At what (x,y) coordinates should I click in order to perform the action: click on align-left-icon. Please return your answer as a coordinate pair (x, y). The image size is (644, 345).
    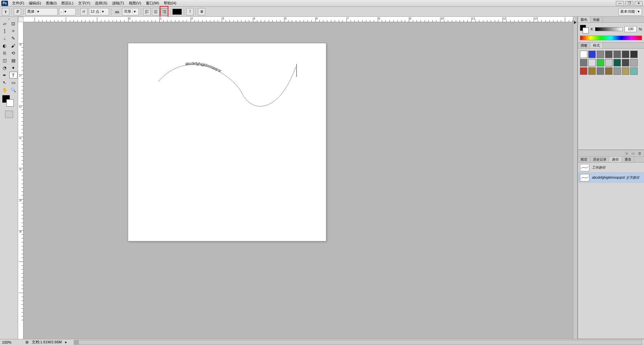
    Looking at the image, I should click on (147, 12).